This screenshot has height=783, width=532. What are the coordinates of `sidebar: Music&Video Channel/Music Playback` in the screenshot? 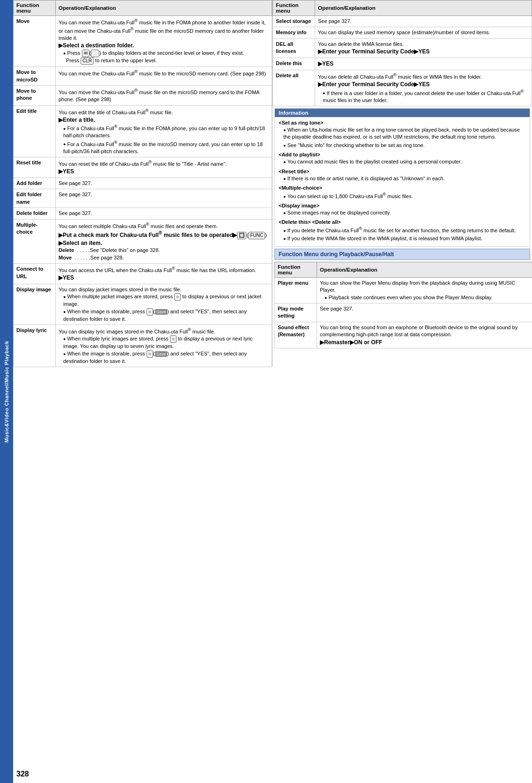 It's located at (7, 392).